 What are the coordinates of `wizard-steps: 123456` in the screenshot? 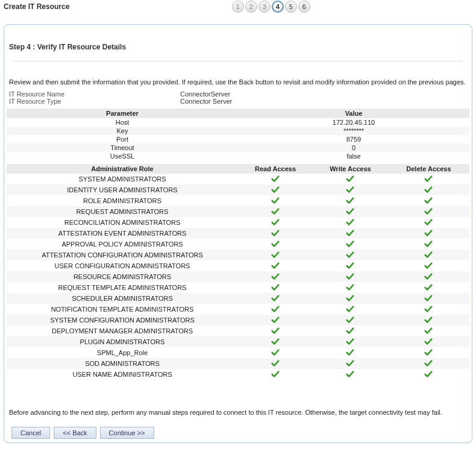 It's located at (271, 7).